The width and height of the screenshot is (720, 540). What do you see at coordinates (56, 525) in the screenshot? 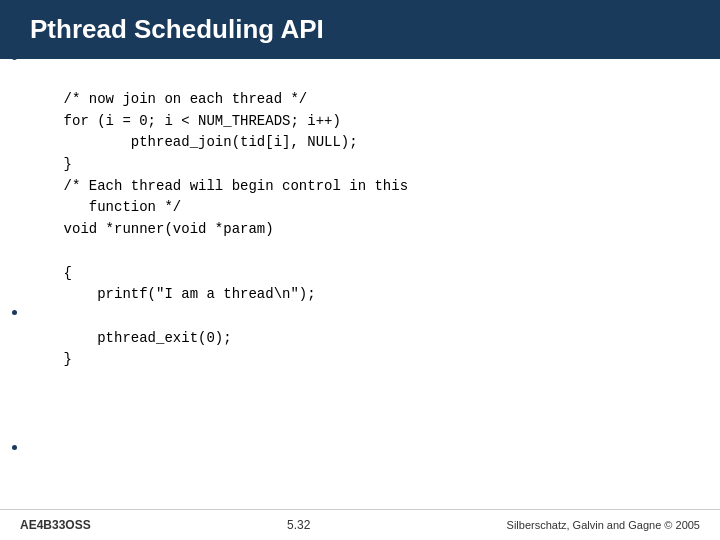
I see `footer-left-label: AE4B33OSS` at bounding box center [56, 525].